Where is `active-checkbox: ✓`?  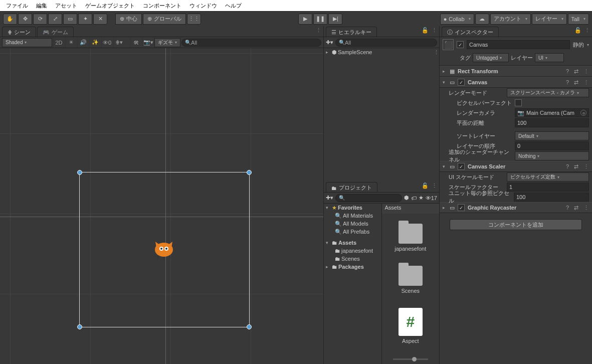 active-checkbox: ✓ is located at coordinates (460, 45).